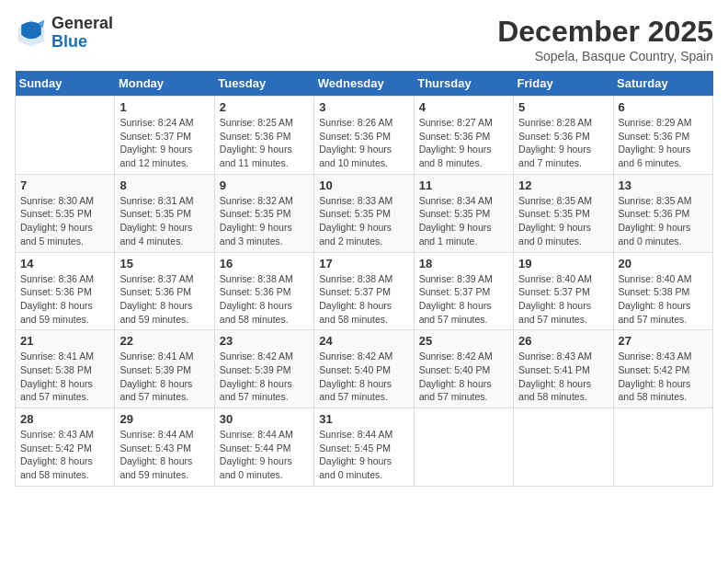 The image size is (728, 563). What do you see at coordinates (64, 186) in the screenshot?
I see `day-number: 7` at bounding box center [64, 186].